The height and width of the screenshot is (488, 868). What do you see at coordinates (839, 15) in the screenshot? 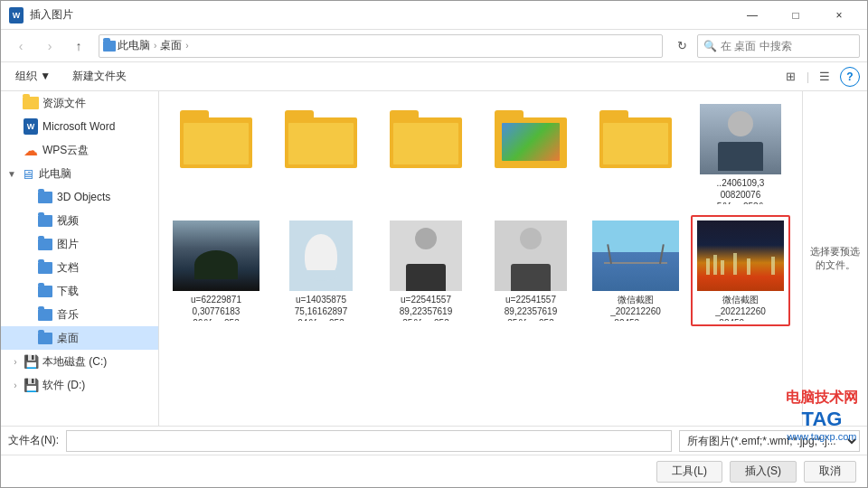
I see `close-button: ×` at bounding box center [839, 15].